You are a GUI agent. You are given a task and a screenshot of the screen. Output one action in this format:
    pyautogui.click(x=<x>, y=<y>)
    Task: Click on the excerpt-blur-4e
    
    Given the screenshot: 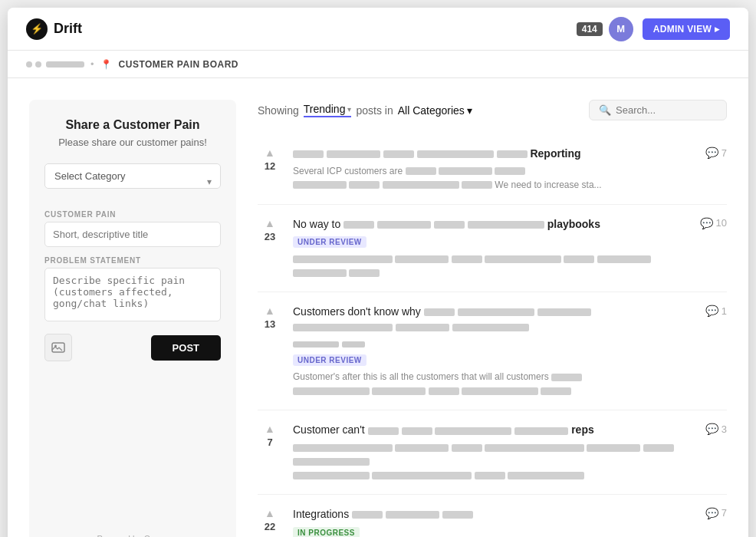 What is the action you would take?
    pyautogui.click(x=613, y=448)
    